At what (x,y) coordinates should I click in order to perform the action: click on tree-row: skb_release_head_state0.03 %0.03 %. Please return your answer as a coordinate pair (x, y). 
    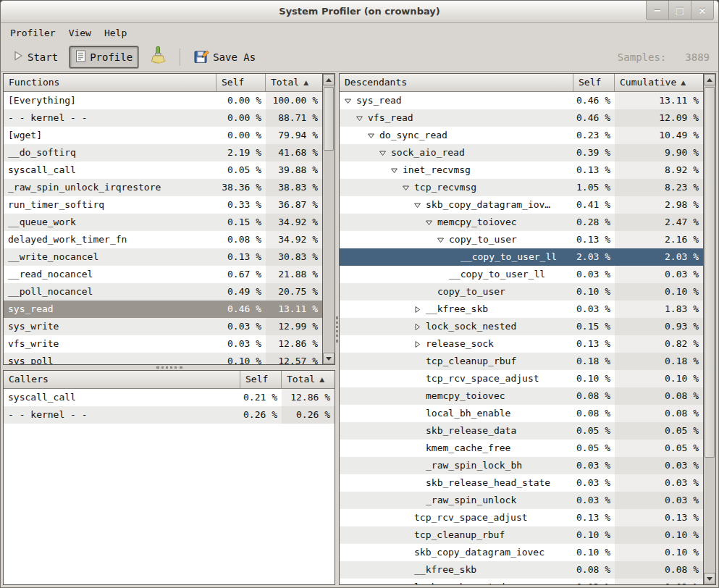
    Looking at the image, I should click on (521, 483).